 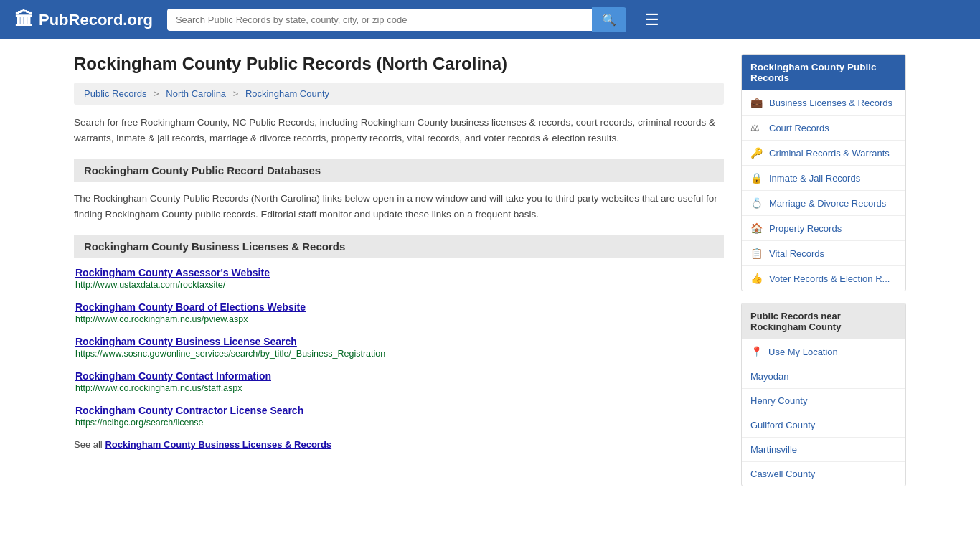 I want to click on record-link-3: Rockingham County Contact Information, so click(x=400, y=376).